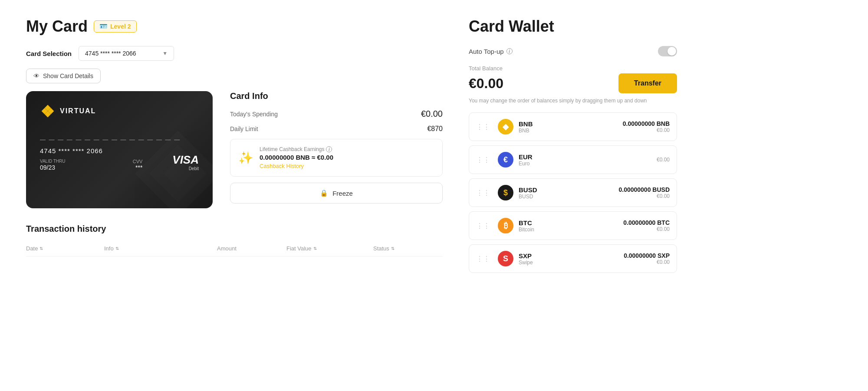 The image size is (868, 391). What do you see at coordinates (68, 76) in the screenshot?
I see `show-card-details-label: Show Card Details` at bounding box center [68, 76].